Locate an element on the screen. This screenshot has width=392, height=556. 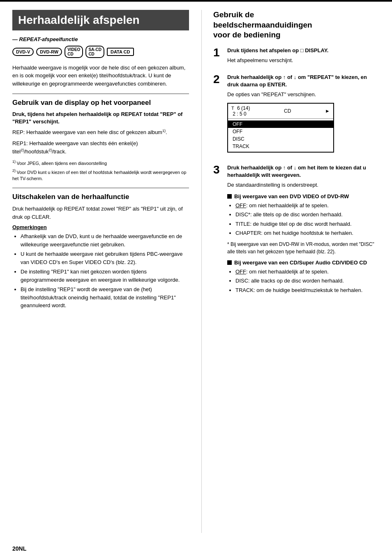
step1-body: Het afspeelmenu verschijnt. is located at coordinates (303, 60).